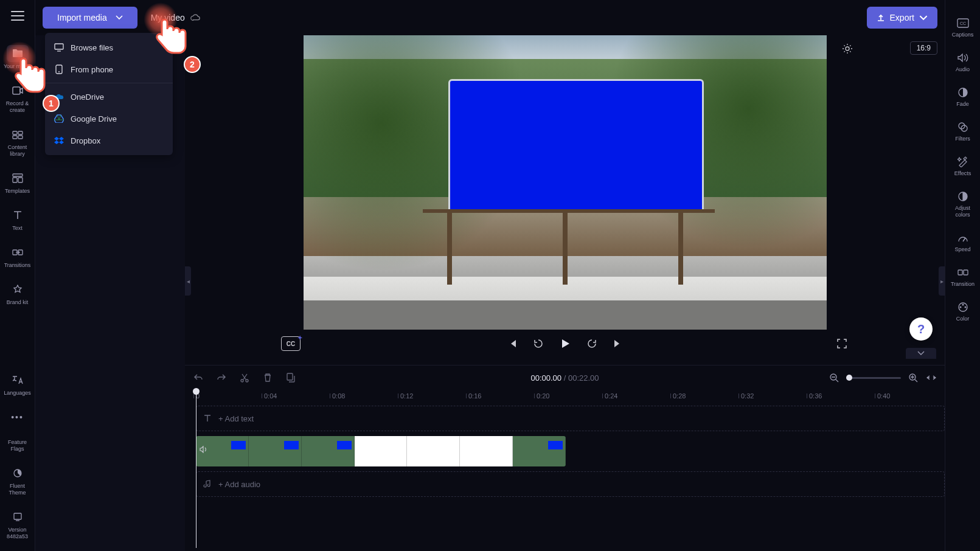 This screenshot has width=980, height=551. Describe the element at coordinates (611, 396) in the screenshot. I see `ruler-tick: 0:24` at that location.